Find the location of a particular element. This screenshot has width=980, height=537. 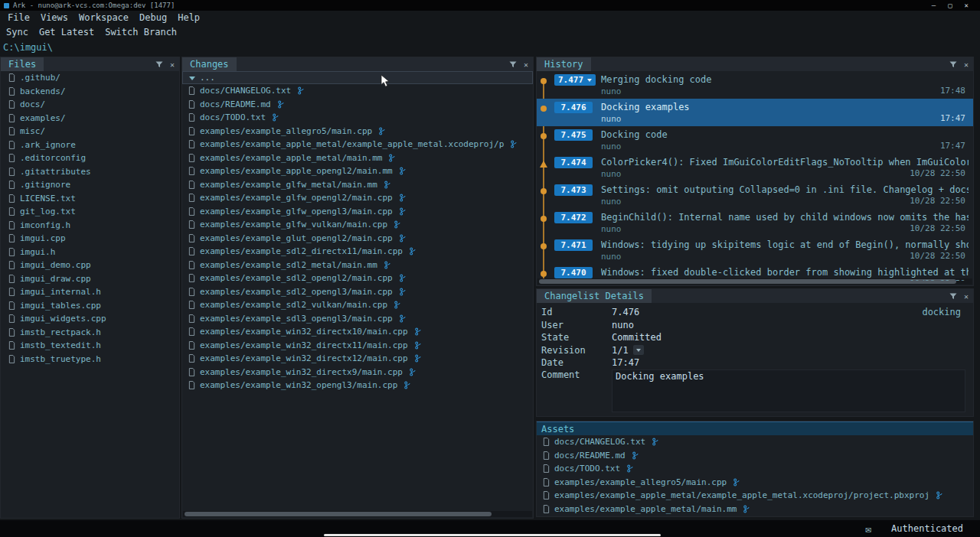

changed-file-row: examples/example_sdl2_vulkan/main.cpp is located at coordinates (358, 305).